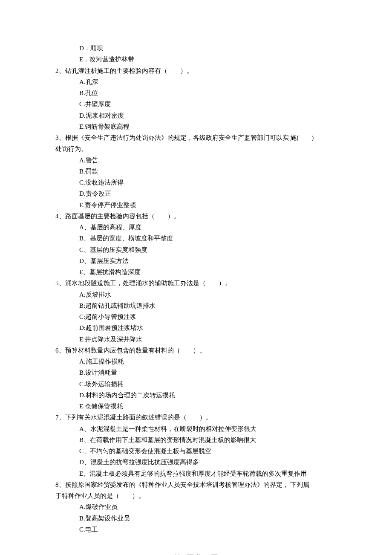 Image resolution: width=392 pixels, height=555 pixels. Describe the element at coordinates (196, 71) in the screenshot. I see `question-2: 2、钻孔灌注桩施工的主要检验内容有（ ）。` at that location.